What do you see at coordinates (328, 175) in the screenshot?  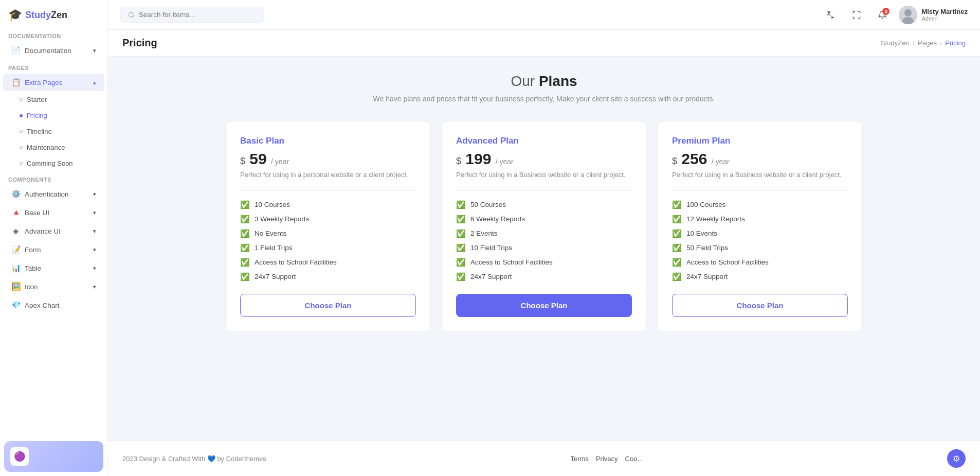 I see `basic-plan-desc: Perfect for using in a personal website …` at bounding box center [328, 175].